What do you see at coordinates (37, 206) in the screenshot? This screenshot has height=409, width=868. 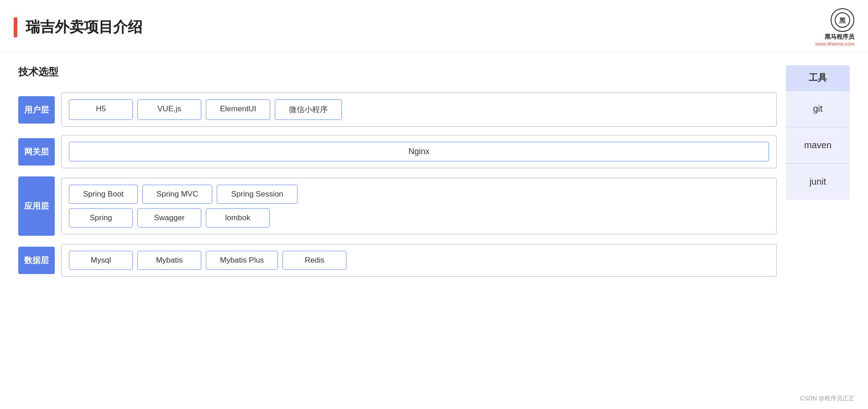 I see `app-layer-label: 应用层` at bounding box center [37, 206].